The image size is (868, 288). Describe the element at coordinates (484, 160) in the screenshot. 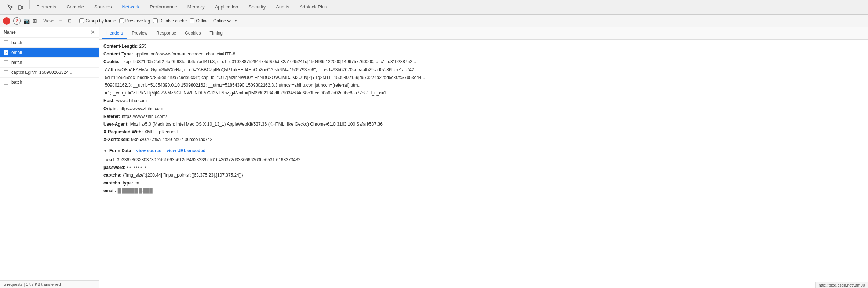

I see `form-data-xsrf: _xsrf: 3933623632303730 2d616635612d3462…` at that location.